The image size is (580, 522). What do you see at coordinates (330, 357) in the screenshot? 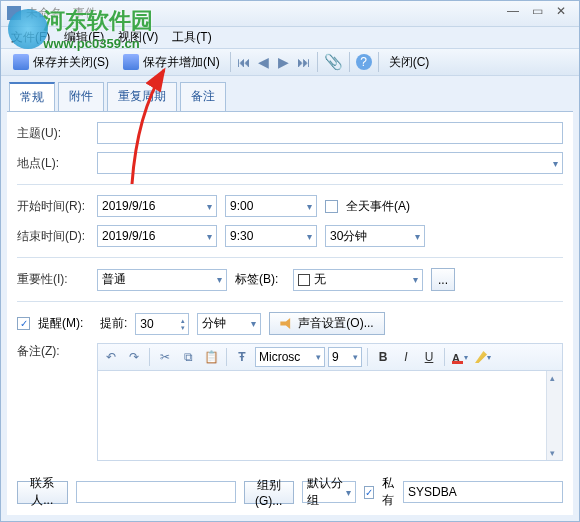
I see `editor-toolbar: ↶ ↷ ✂ ⧉ 📋 Ŧ Microsc 9 B I U ▾ ▾` at bounding box center [330, 357].